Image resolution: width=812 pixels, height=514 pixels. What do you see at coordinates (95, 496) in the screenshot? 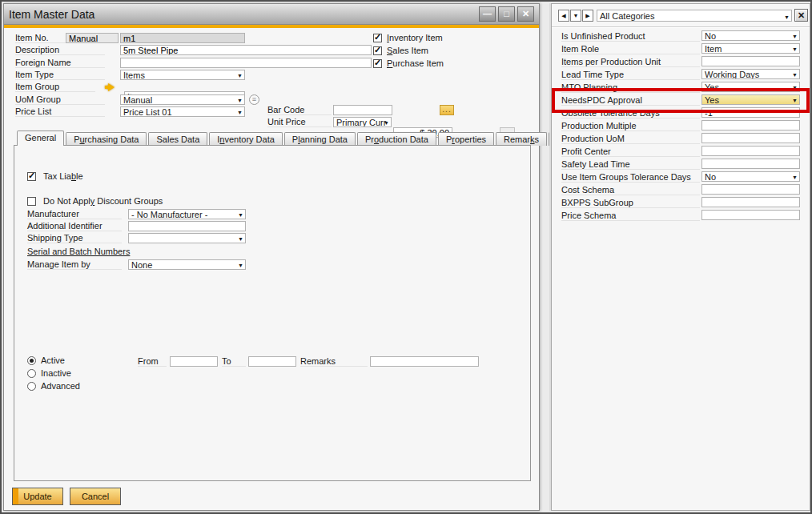
I see `cancel-button: Cancel` at bounding box center [95, 496].